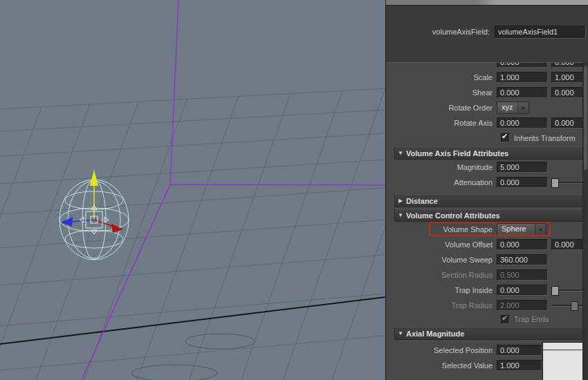 The image size is (588, 380). Describe the element at coordinates (531, 319) in the screenshot. I see `trap-ends-label: Trap Ends` at that location.